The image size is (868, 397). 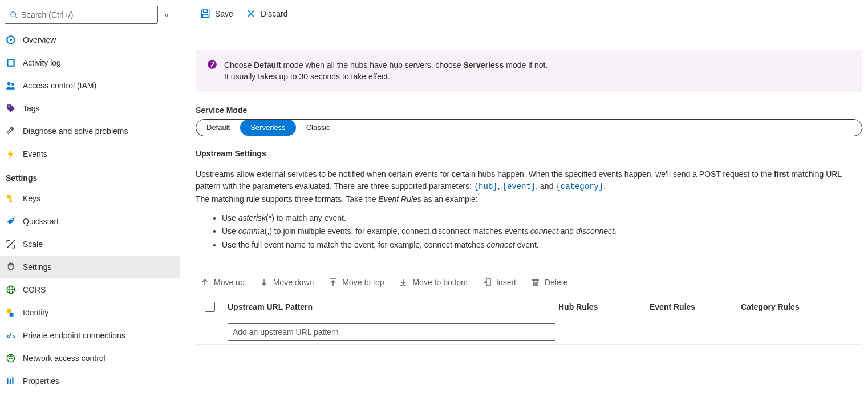 I want to click on rule-item: Use the full event name to match the eve…, so click(x=542, y=245).